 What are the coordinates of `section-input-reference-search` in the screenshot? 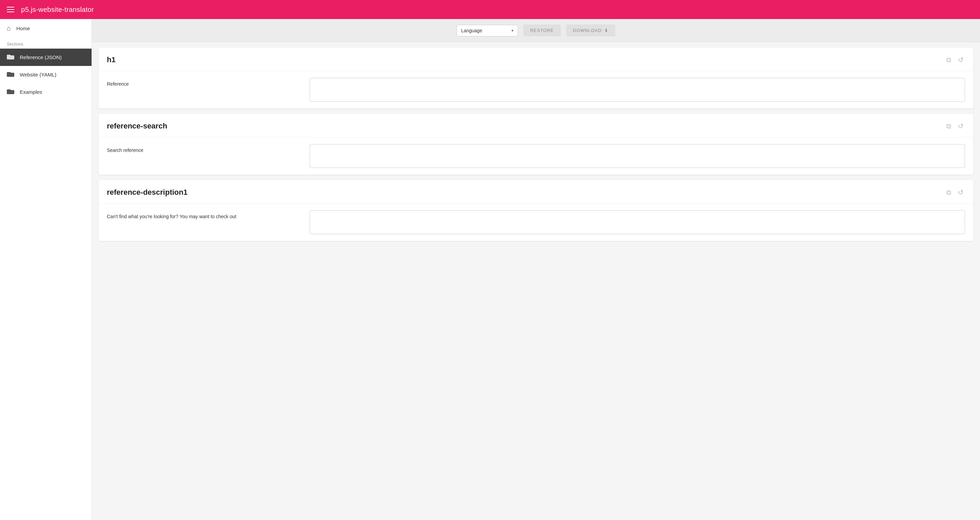 It's located at (638, 156).